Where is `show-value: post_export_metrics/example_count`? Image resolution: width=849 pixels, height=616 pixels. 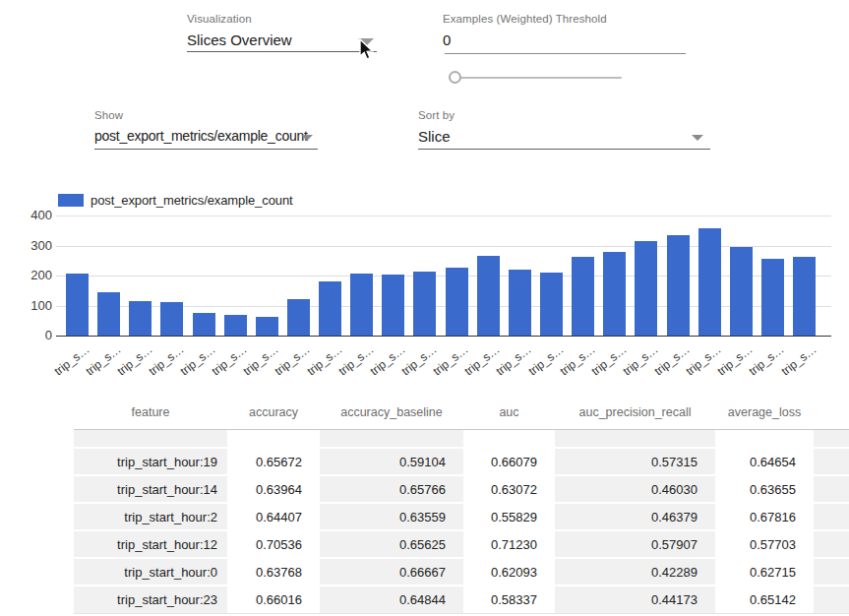 show-value: post_export_metrics/example_count is located at coordinates (201, 136).